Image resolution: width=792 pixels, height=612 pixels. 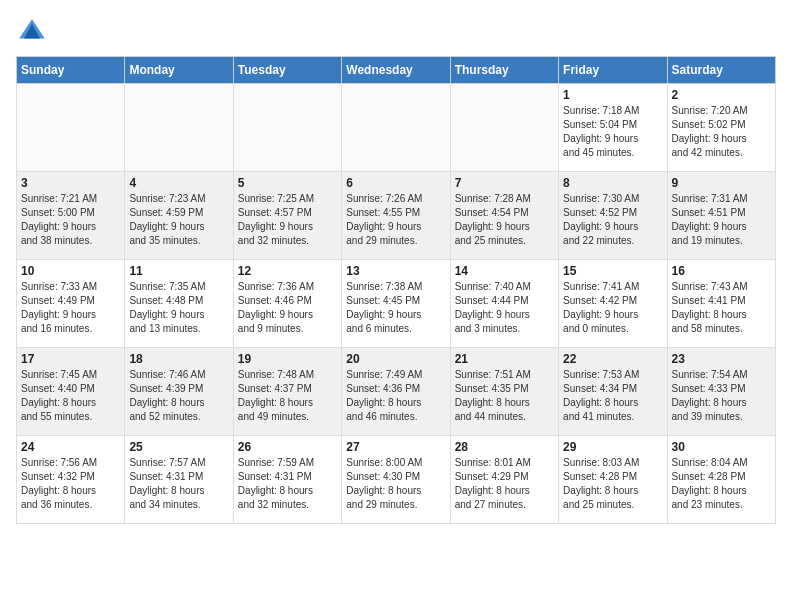 I want to click on calendar-cell: 26Sunrise: 7:59 AM Sunset: 4:31 PM Dayli…, so click(x=287, y=480).